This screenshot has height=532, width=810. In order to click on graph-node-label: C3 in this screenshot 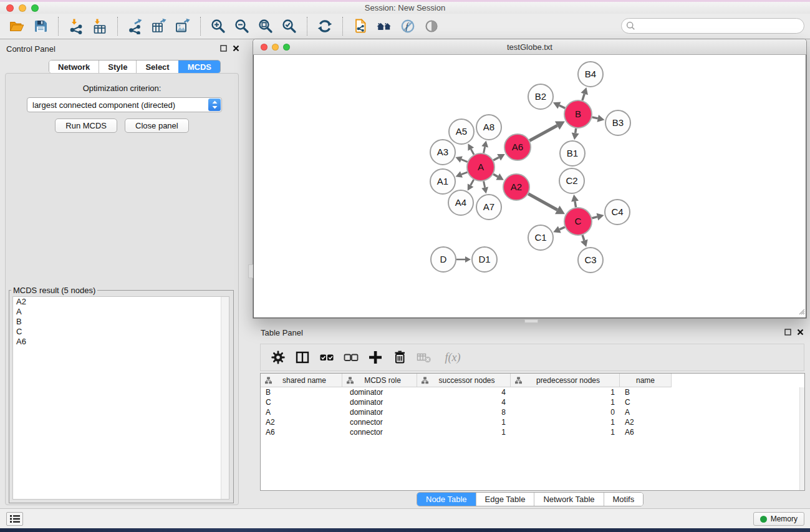, I will do `click(590, 259)`.